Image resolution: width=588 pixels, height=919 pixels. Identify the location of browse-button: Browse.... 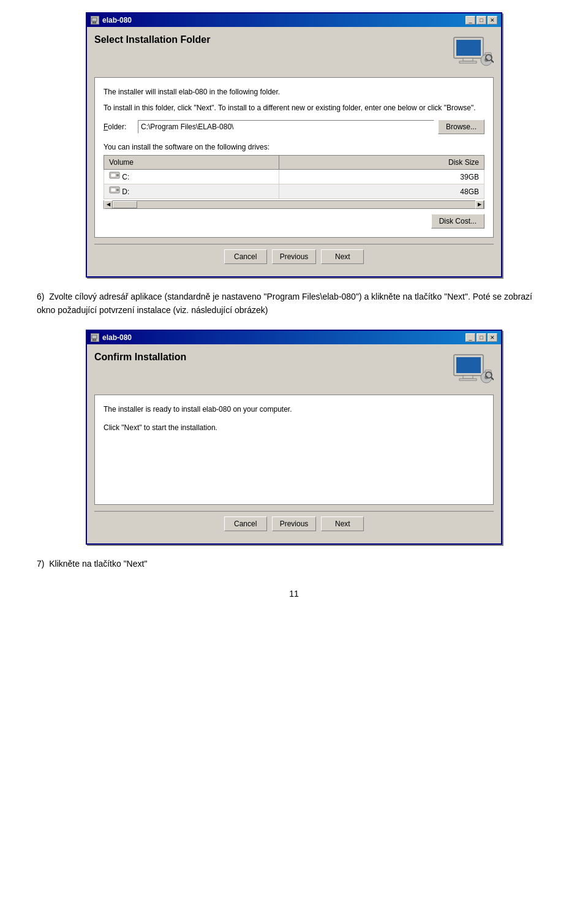
(461, 127).